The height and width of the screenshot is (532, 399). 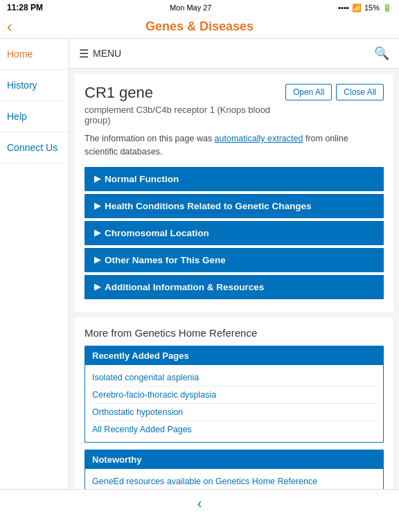 I want to click on accordion-label: Additional Information & Resources, so click(x=184, y=287).